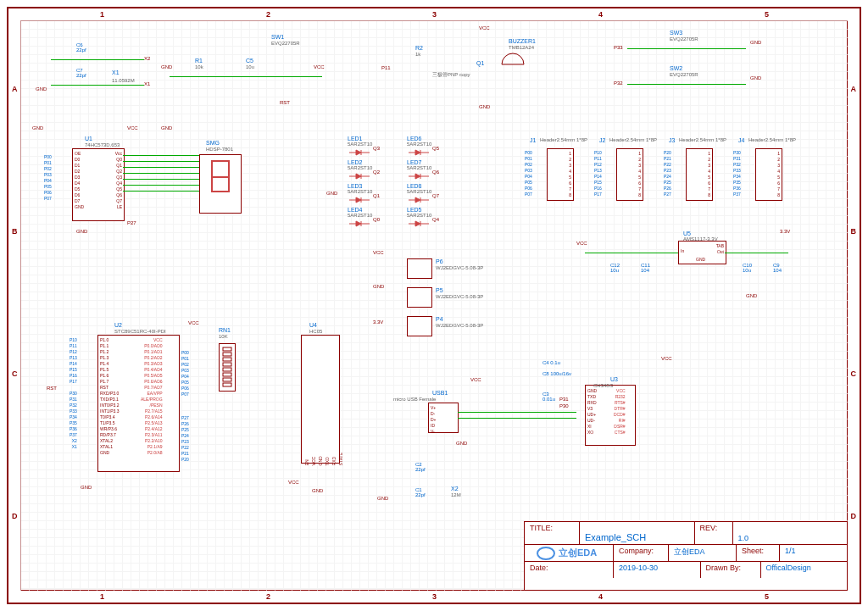 The width and height of the screenshot is (868, 611). I want to click on col-2: 2, so click(268, 14).